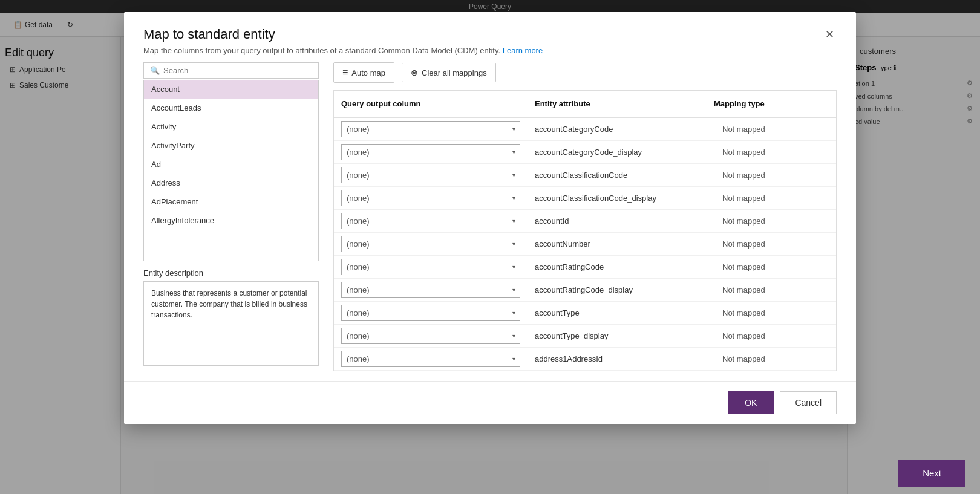 The image size is (980, 494). Describe the element at coordinates (231, 220) in the screenshot. I see `entity-item-allergyintolerance: AllergyIntolerance` at that location.